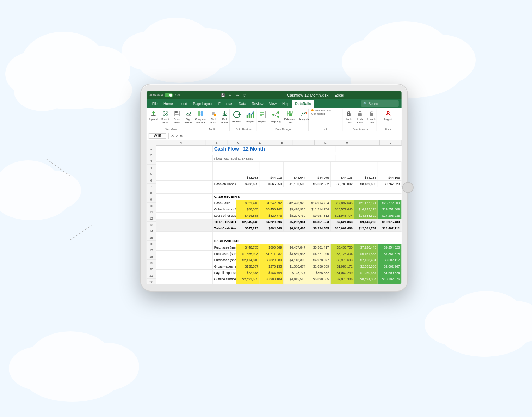  I want to click on sign-version-button: SignVersion, so click(189, 117).